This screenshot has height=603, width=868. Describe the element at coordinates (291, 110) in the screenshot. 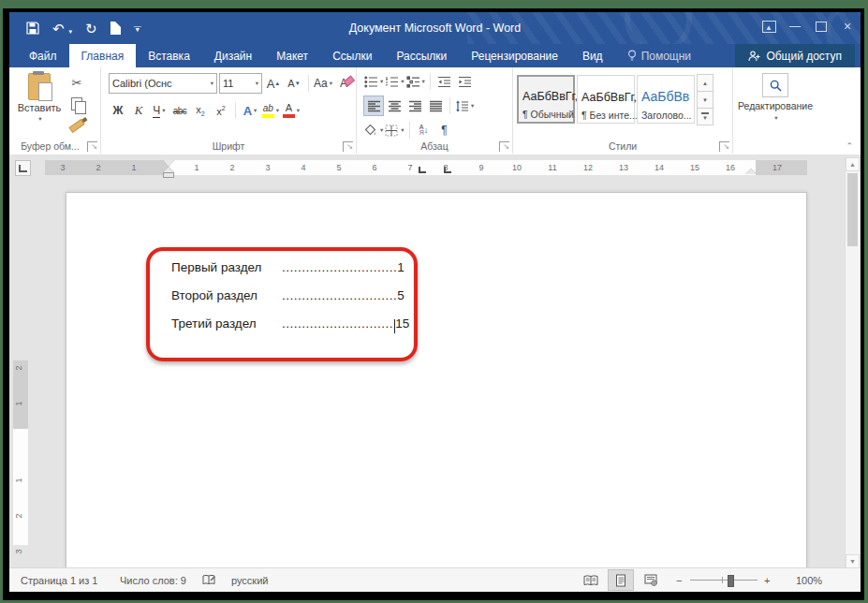

I see `font-color-button: А▾` at that location.